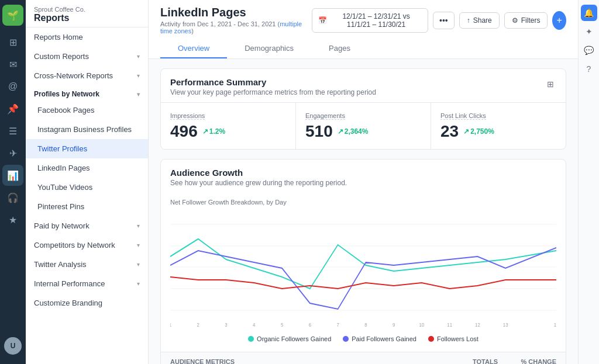  Describe the element at coordinates (87, 37) in the screenshot. I see `sidebar-item-reports-home: Reports Home` at that location.